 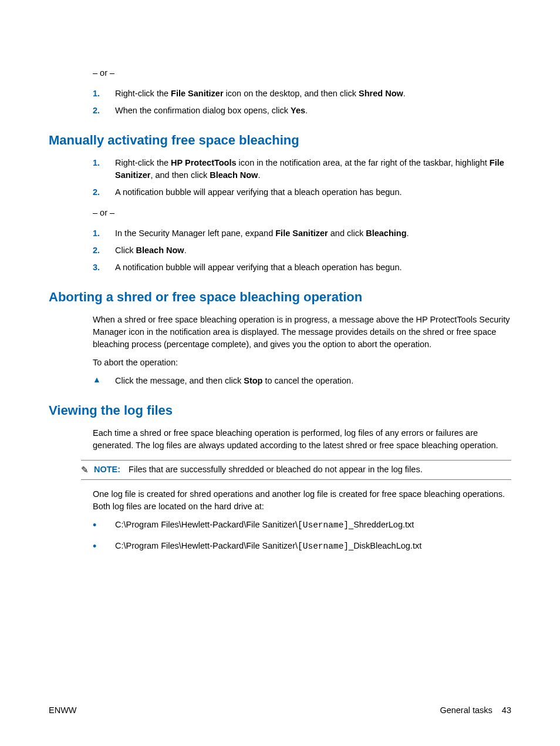 What do you see at coordinates (313, 234) in the screenshot?
I see `list-text: In the Security Manager left pane, expan…` at bounding box center [313, 234].